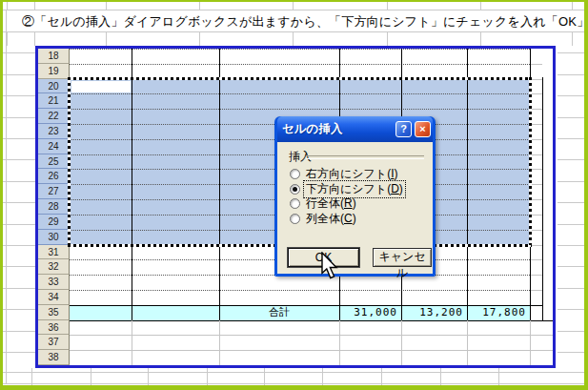 The height and width of the screenshot is (390, 588). I want to click on dialog-body: 挿入 右方向にシフト(I)下方向にシフト(D)行全体(R)列全体(C) OK キ…, so click(355, 208).